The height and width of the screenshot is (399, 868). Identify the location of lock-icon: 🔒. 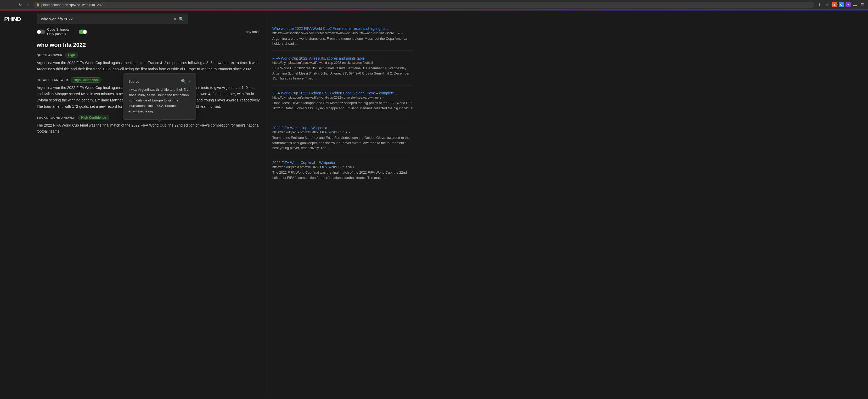
(38, 5).